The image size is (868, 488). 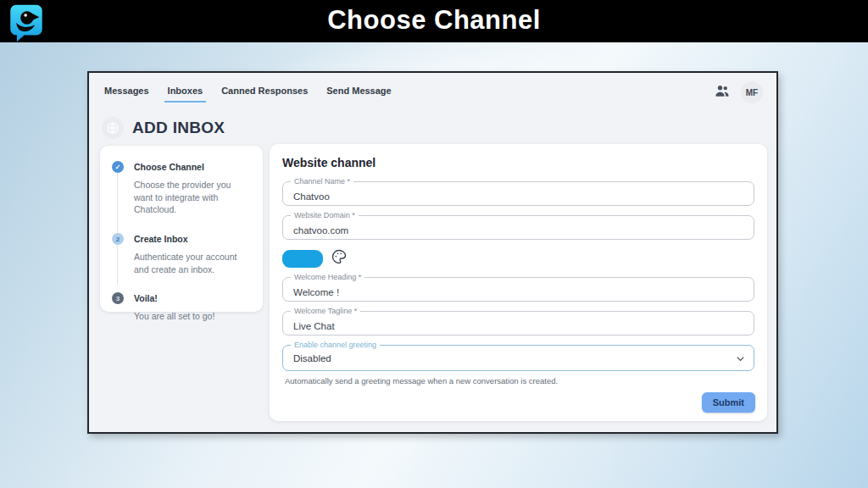 What do you see at coordinates (118, 239) in the screenshot?
I see `step-number-badge: 2` at bounding box center [118, 239].